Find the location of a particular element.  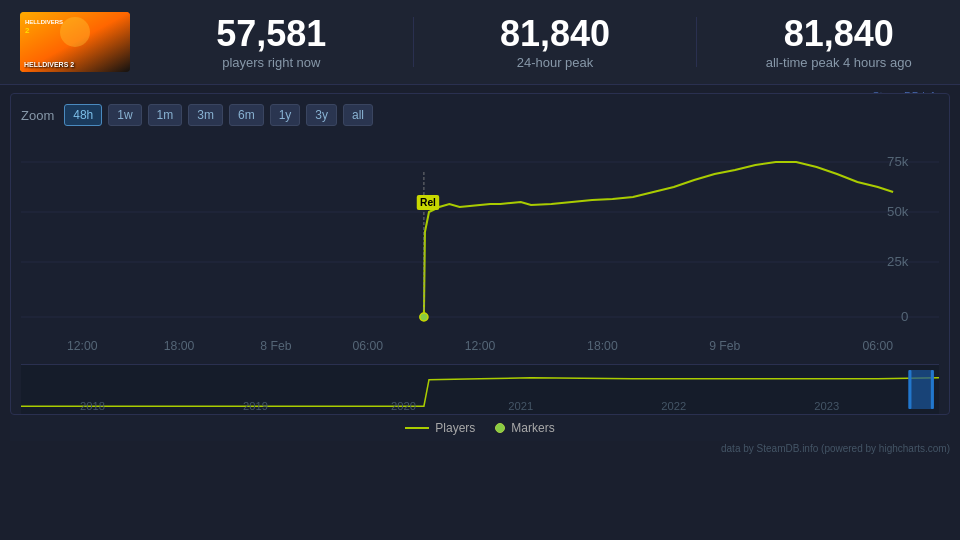

svg-text: 2 is located at coordinates (28, 30).